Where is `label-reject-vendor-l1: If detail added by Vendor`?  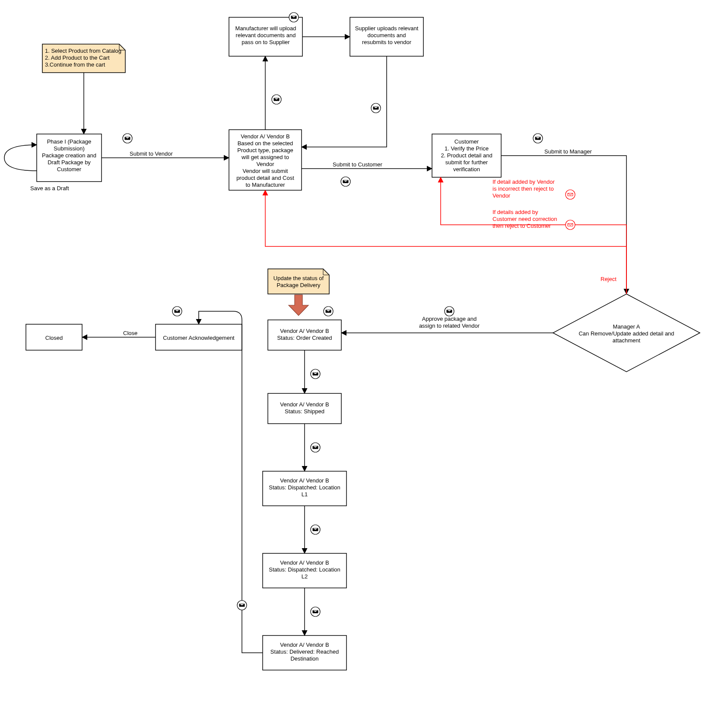
label-reject-vendor-l1: If detail added by Vendor is located at coordinates (524, 182).